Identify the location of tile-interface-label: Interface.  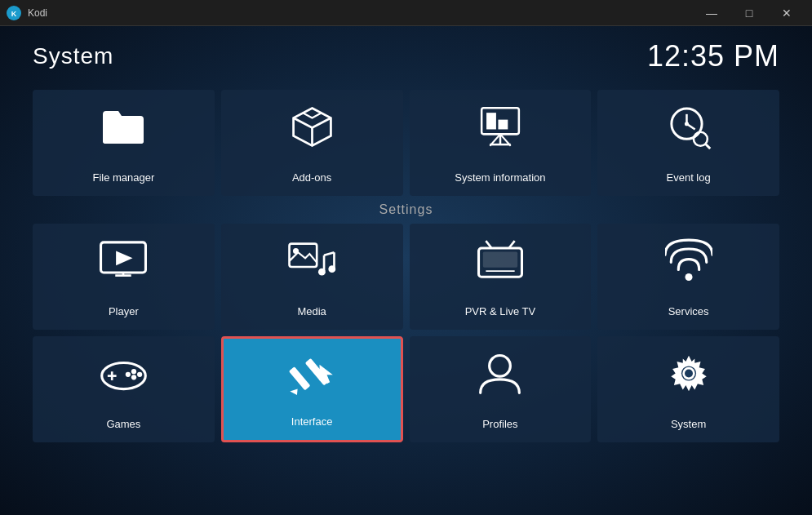
(312, 422).